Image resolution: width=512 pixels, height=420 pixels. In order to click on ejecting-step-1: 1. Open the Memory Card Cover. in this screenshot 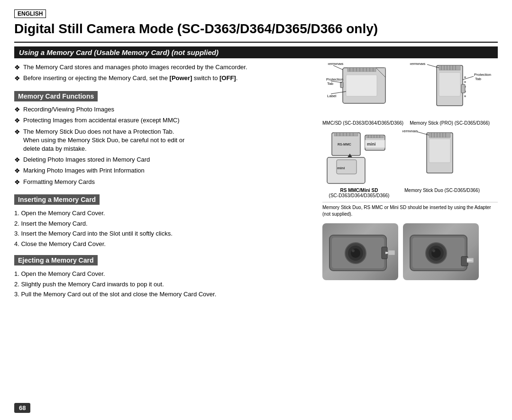, I will do `click(164, 274)`.